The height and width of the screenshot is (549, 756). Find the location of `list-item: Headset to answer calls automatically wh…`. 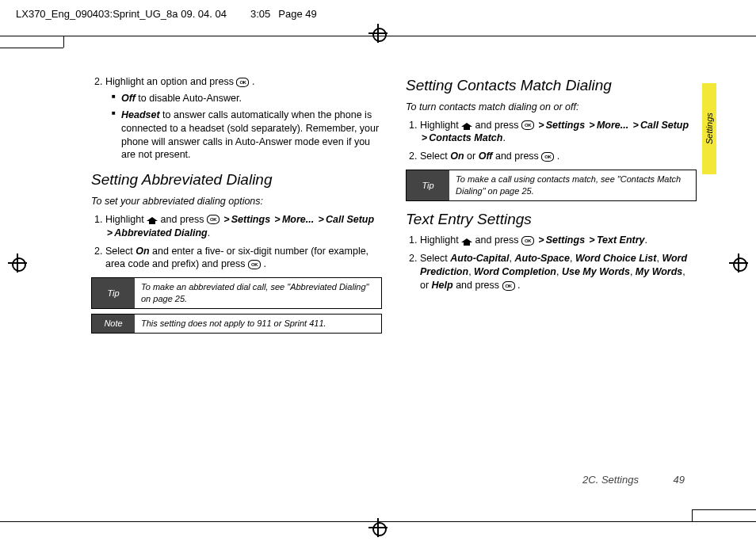

list-item: Headset to answer calls automatically wh… is located at coordinates (247, 135).